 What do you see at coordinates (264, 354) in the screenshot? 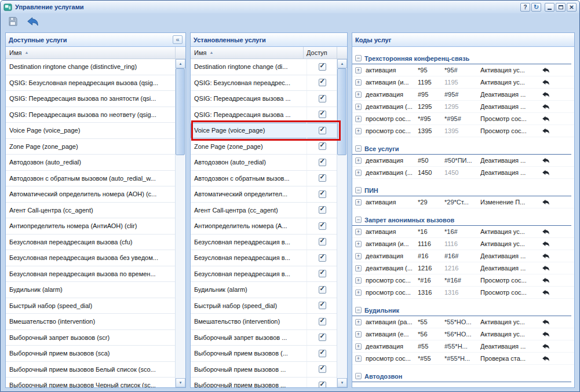
I see `installed-service-row: Выборочный прием вызовов (...✓` at bounding box center [264, 354].